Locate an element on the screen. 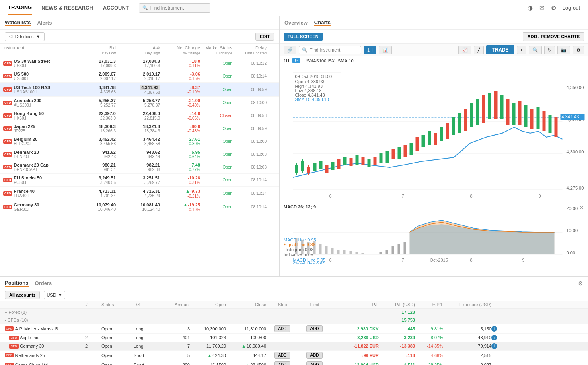 The height and width of the screenshot is (365, 588). chart-search-input is located at coordinates (334, 50).